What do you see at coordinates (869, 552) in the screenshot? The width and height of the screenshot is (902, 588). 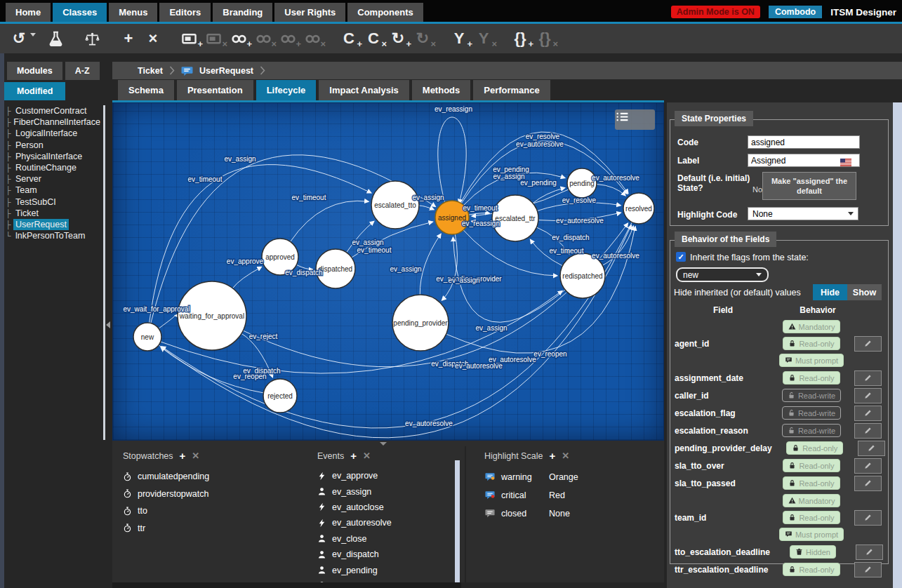 I see `edit-flags-button-tto_escalation_deadline` at bounding box center [869, 552].